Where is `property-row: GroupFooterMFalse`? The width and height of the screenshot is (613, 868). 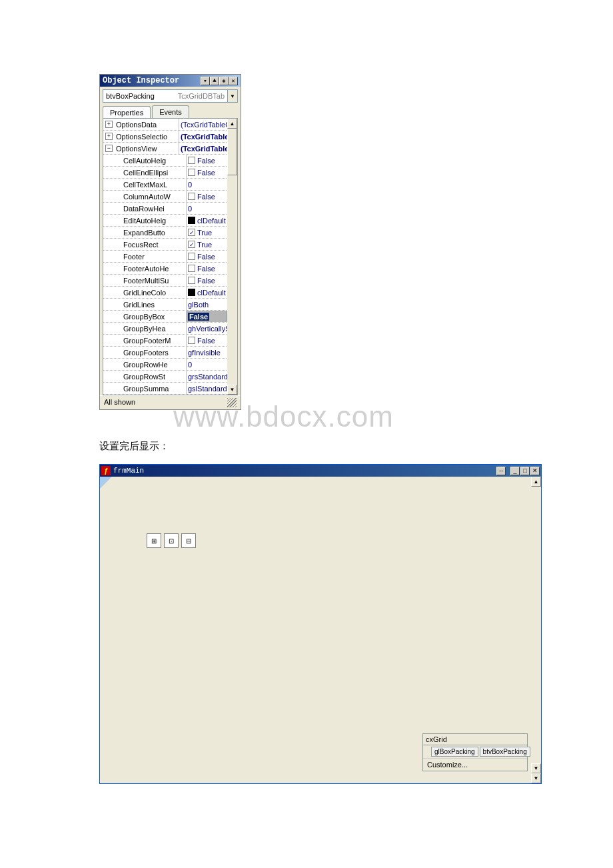 property-row: GroupFooterMFalse is located at coordinates (171, 341).